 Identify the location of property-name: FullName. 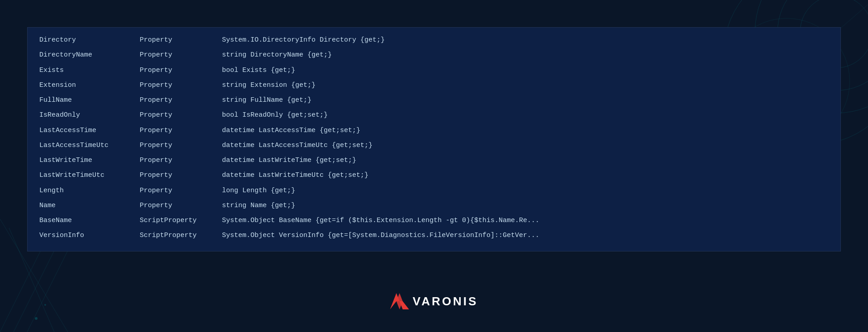
(89, 100).